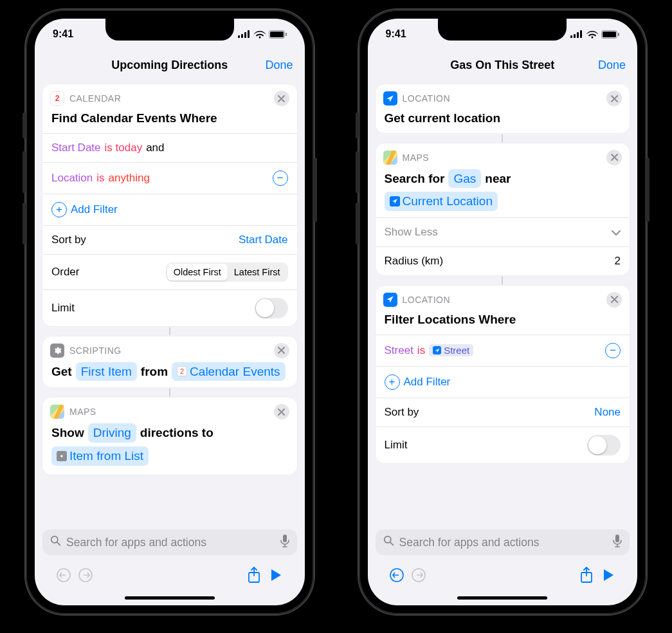  What do you see at coordinates (503, 65) in the screenshot?
I see `navbar: Gas On This Street Done` at bounding box center [503, 65].